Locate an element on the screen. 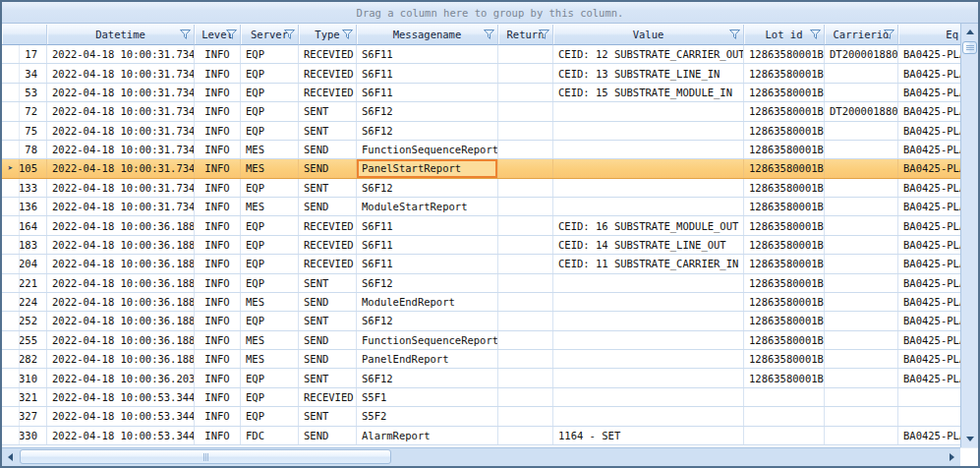  table-row: 722022-04-18 10:00:31.734INFOEQPSENTS6F1… is located at coordinates (482, 112).